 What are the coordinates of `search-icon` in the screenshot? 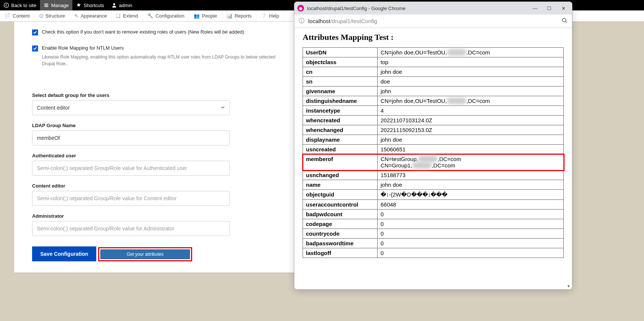 It's located at (565, 21).